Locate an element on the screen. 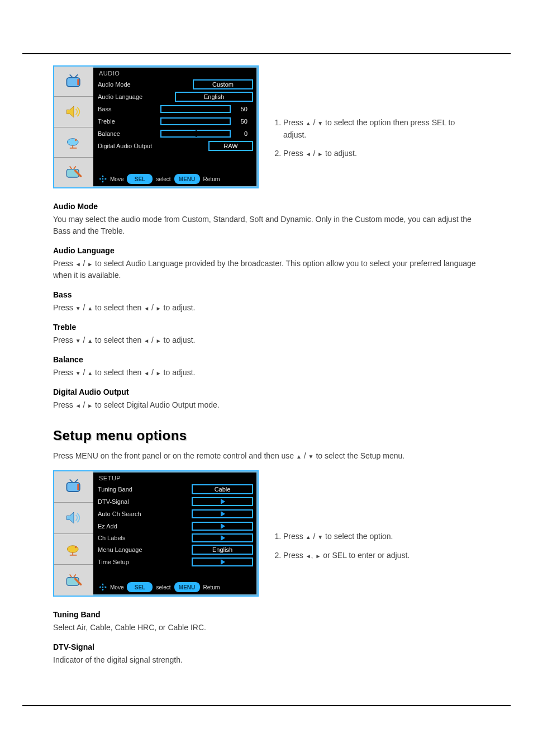  row-dao: Digital Audio Output RAW is located at coordinates (175, 146).